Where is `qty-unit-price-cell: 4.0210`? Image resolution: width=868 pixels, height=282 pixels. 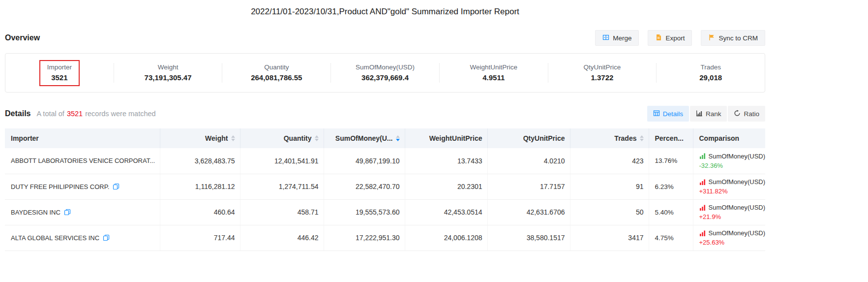 qty-unit-price-cell: 4.0210 is located at coordinates (529, 161).